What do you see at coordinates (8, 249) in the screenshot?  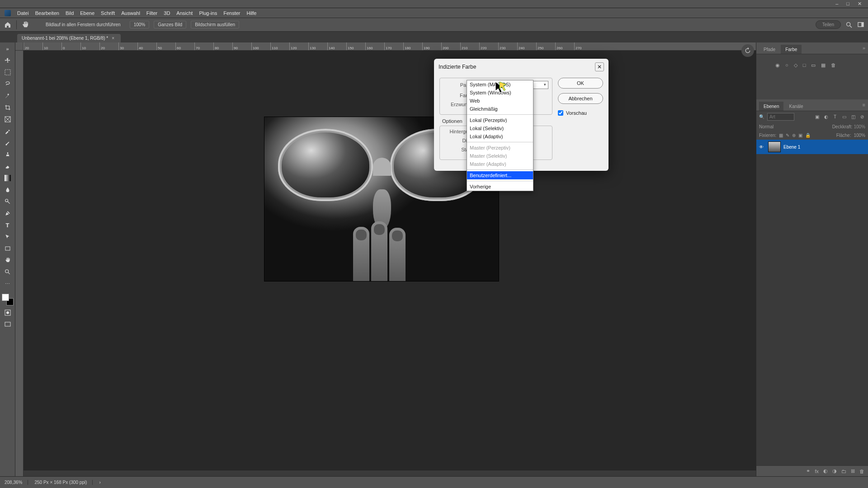 I see `rectangle-tool` at bounding box center [8, 249].